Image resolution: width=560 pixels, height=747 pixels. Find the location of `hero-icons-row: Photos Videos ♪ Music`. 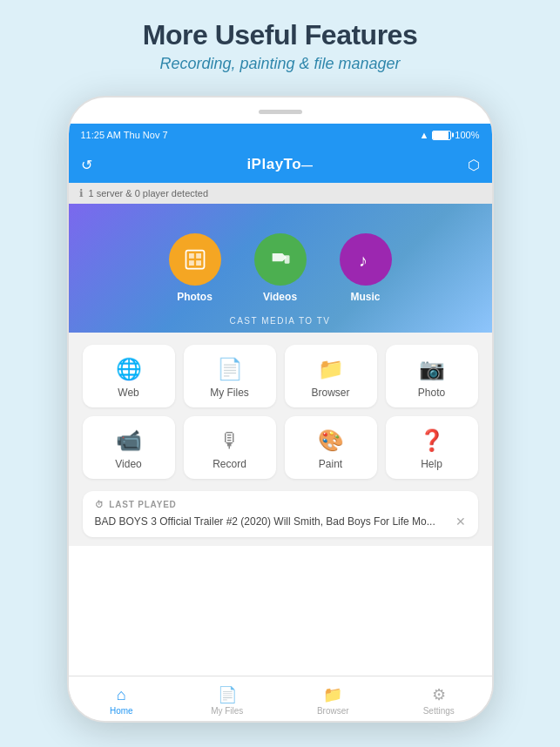

hero-icons-row: Photos Videos ♪ Music is located at coordinates (280, 268).